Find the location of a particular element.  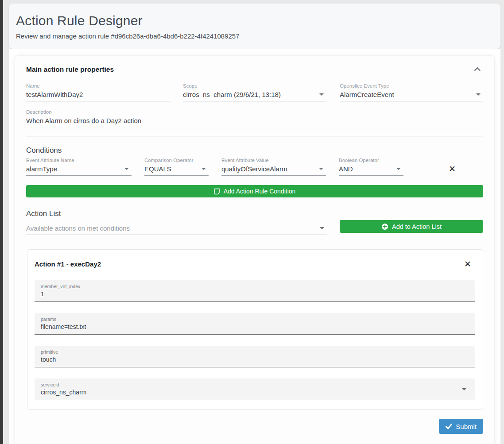

action-list-heading: Action List is located at coordinates (255, 214).